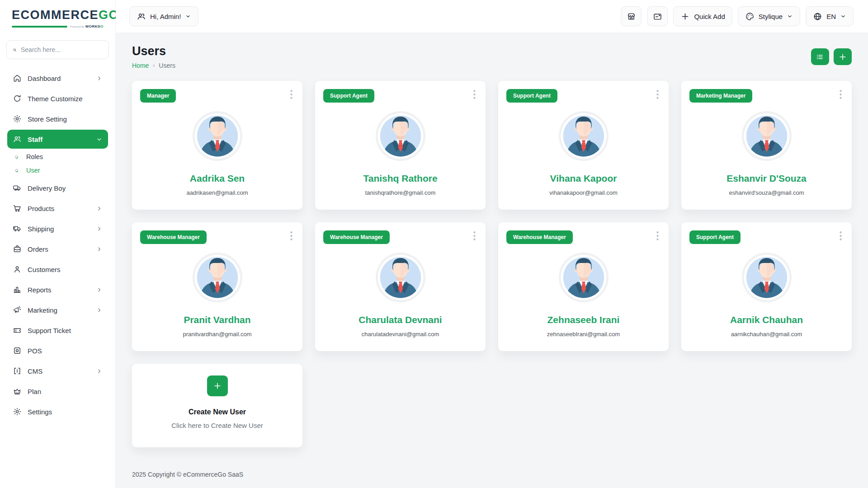 This screenshot has width=868, height=488. I want to click on sidebar-item-shipping: Shipping, so click(58, 229).